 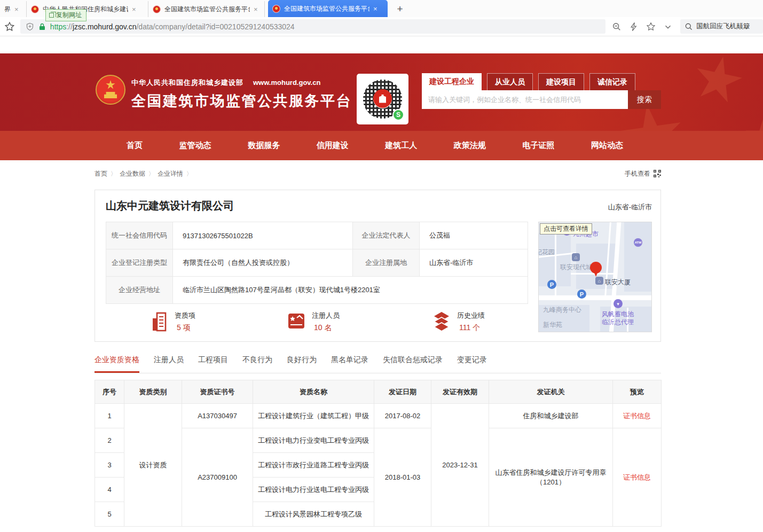 What do you see at coordinates (187, 82) in the screenshot?
I see `ministry-name: 中华人民共和国住房和城乡建设部` at bounding box center [187, 82].